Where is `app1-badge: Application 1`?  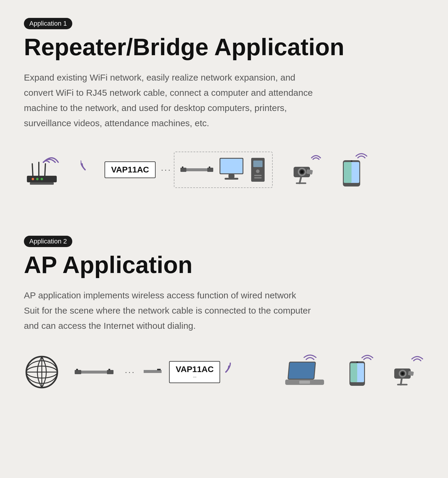 app1-badge: Application 1 is located at coordinates (48, 24).